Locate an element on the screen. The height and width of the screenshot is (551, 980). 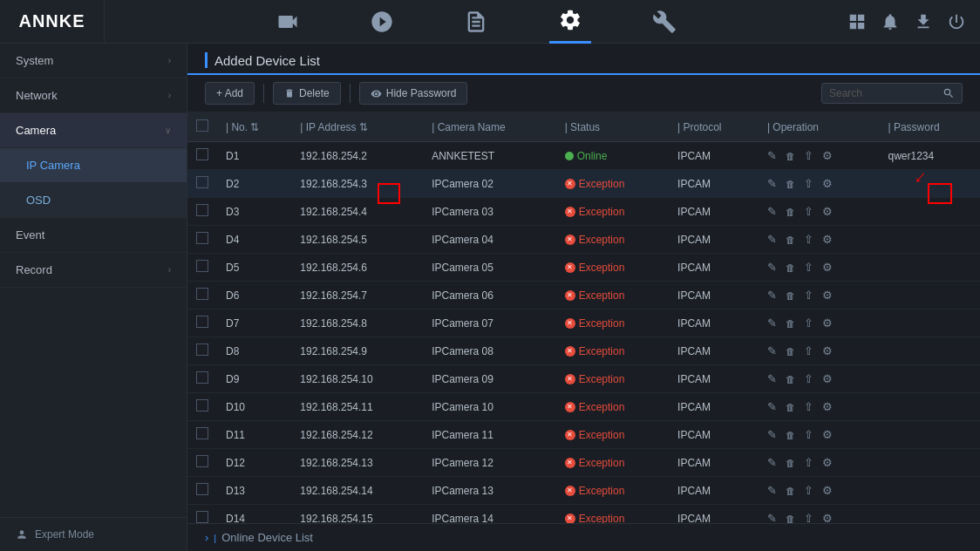
row-ip: 192.168.254.15 is located at coordinates (357, 514).